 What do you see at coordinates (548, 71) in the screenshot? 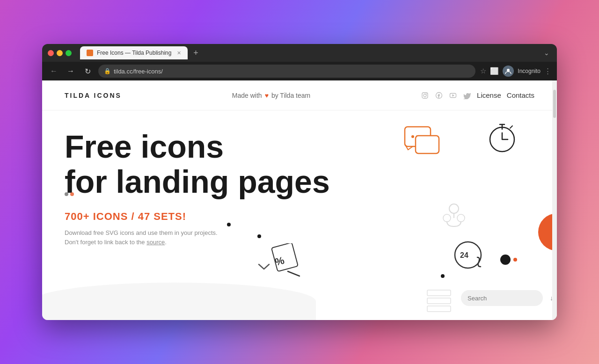
I see `more-options-icon: ⋮` at bounding box center [548, 71].